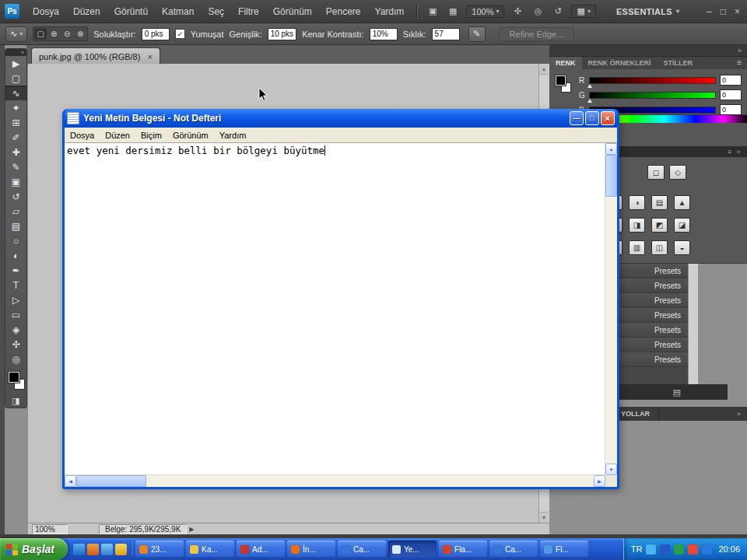  Describe the element at coordinates (117, 135) in the screenshot. I see `notepad-menu-duzen: Düzen` at that location.